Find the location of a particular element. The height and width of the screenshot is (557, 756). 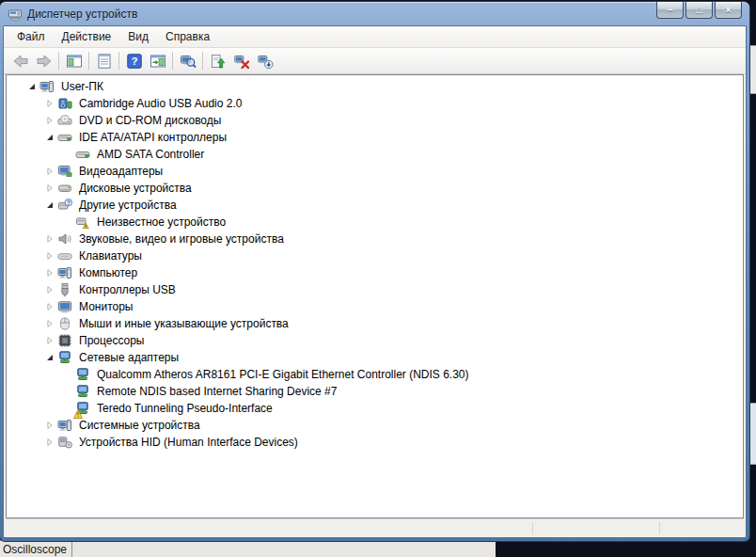

disable-button is located at coordinates (265, 60).